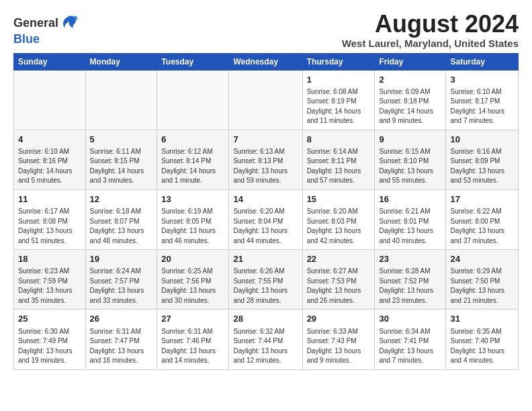 This screenshot has width=532, height=411. What do you see at coordinates (193, 167) in the screenshot?
I see `cell-details: Sunrise: 6:12 AM Sunset: 8:14 PM Dayligh…` at bounding box center [193, 167].